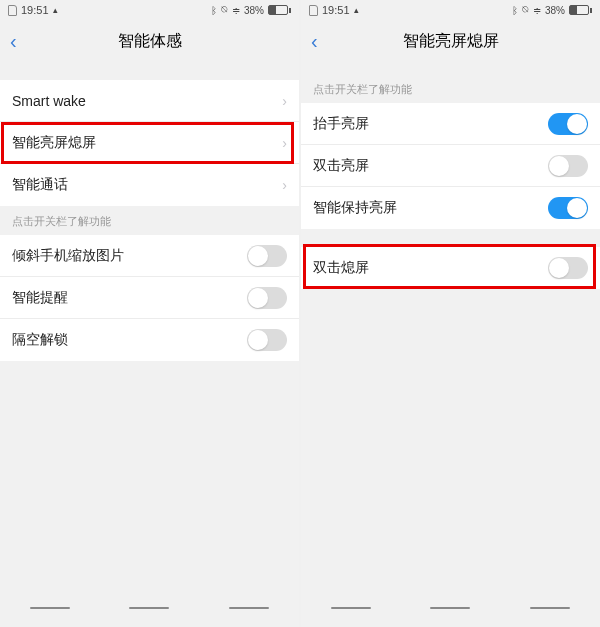 The height and width of the screenshot is (627, 600). Describe the element at coordinates (341, 268) in the screenshot. I see `row-label: 双击熄屏` at that location.